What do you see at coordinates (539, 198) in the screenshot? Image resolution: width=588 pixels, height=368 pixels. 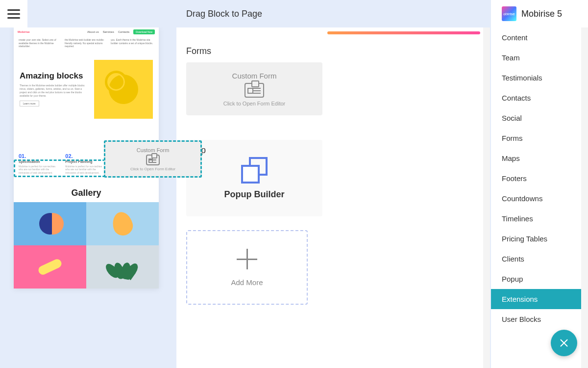 I see `category-countdowns: Countdowns` at bounding box center [539, 198].